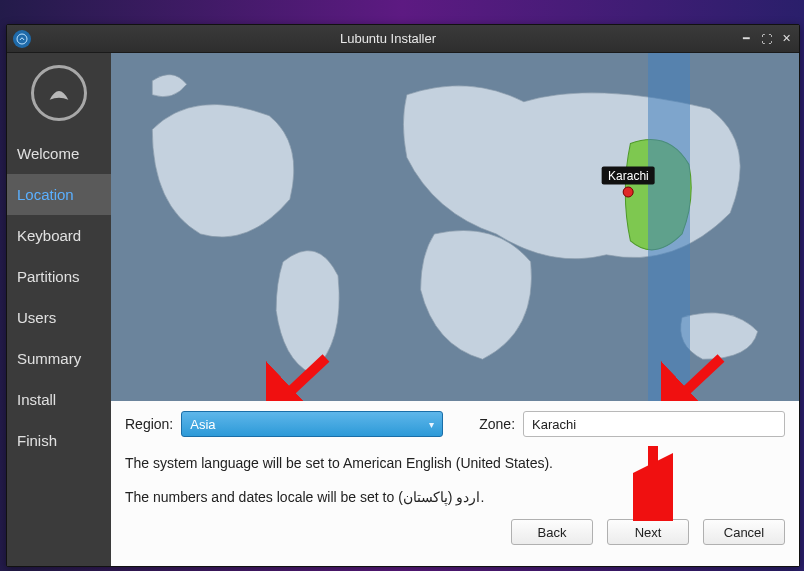 The width and height of the screenshot is (804, 571). I want to click on sidebar-item-label: Summary, so click(49, 358).